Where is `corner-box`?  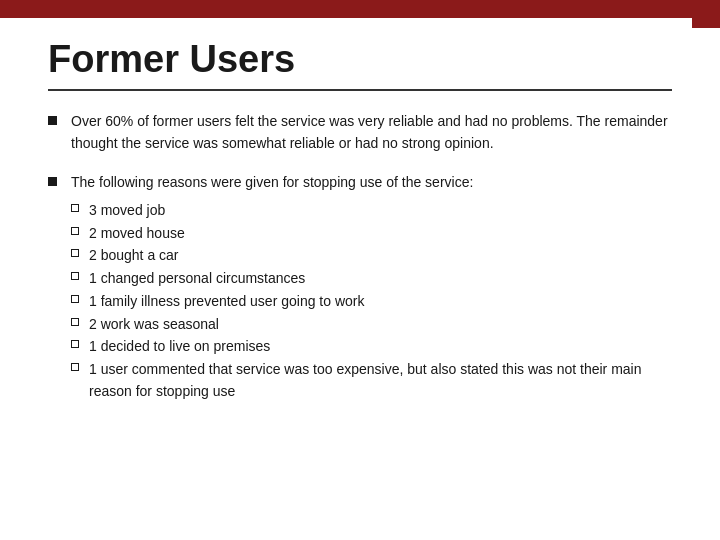
corner-box is located at coordinates (706, 14).